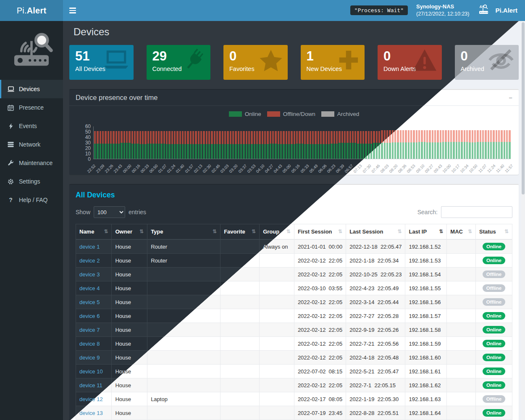 The width and height of the screenshot is (525, 420). What do you see at coordinates (291, 114) in the screenshot?
I see `legend-item-offline-down: Offline/Down` at bounding box center [291, 114].